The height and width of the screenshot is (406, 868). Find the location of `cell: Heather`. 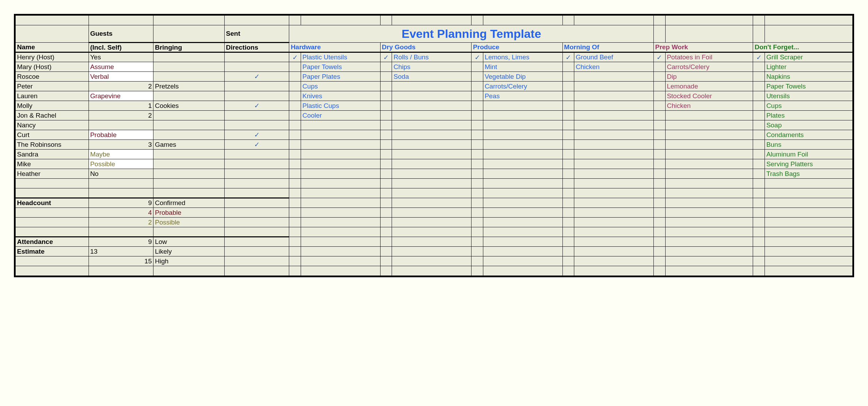

cell: Heather is located at coordinates (52, 174).